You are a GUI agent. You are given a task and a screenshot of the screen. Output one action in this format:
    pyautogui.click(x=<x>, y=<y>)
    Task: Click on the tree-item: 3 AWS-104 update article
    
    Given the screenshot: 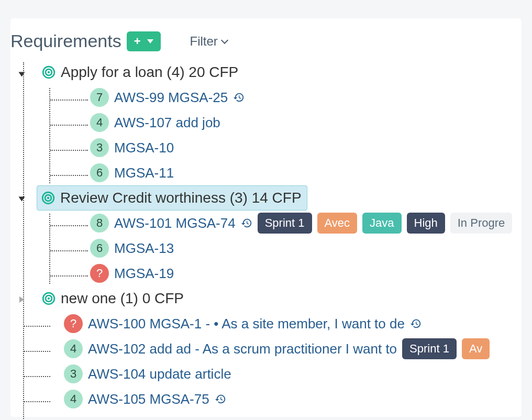 What is the action you would take?
    pyautogui.click(x=271, y=374)
    